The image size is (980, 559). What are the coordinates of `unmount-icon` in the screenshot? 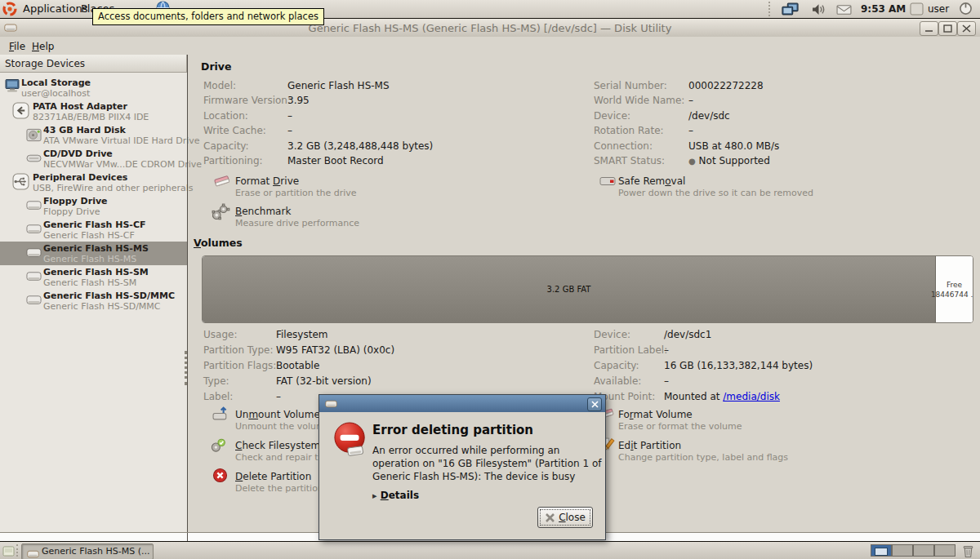 It's located at (220, 415).